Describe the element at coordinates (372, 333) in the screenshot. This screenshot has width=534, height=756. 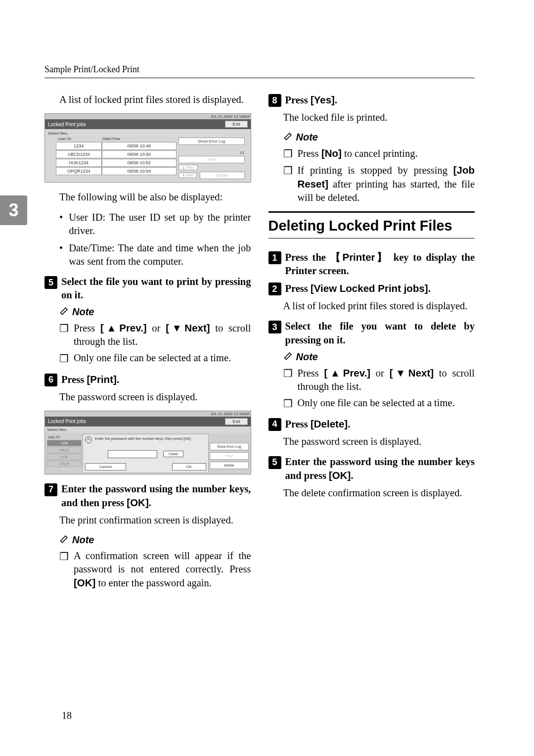
I see `step-3: 3 Select the file you want to delete by …` at that location.